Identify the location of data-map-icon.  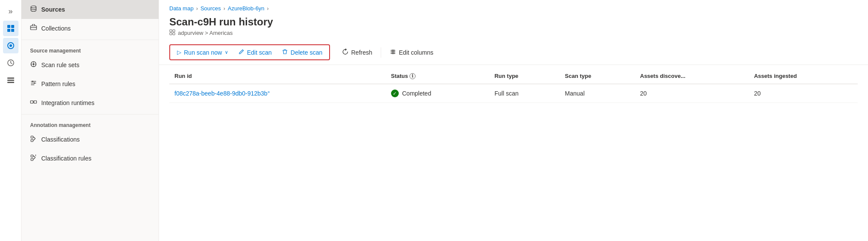
(11, 28).